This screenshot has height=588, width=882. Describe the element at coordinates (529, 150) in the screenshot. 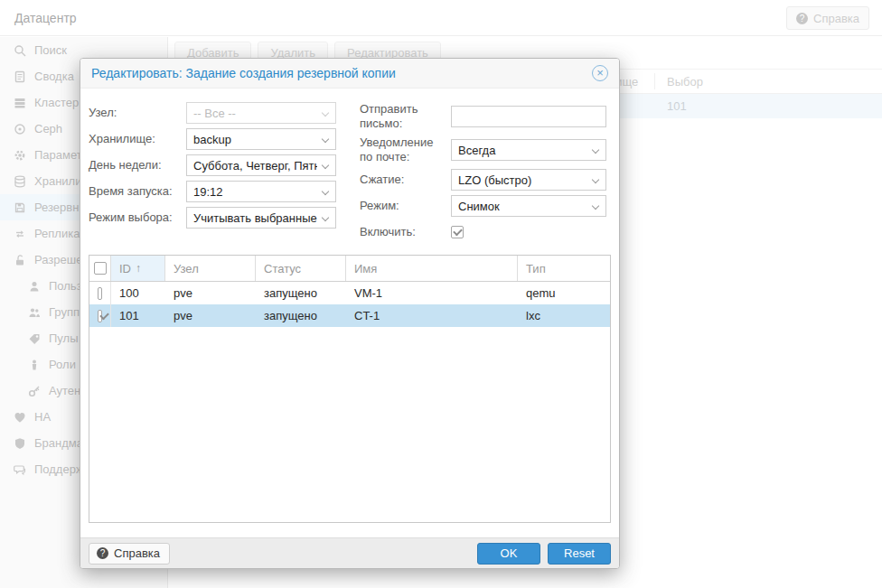

I see `email-notification-combo: Всегда` at that location.